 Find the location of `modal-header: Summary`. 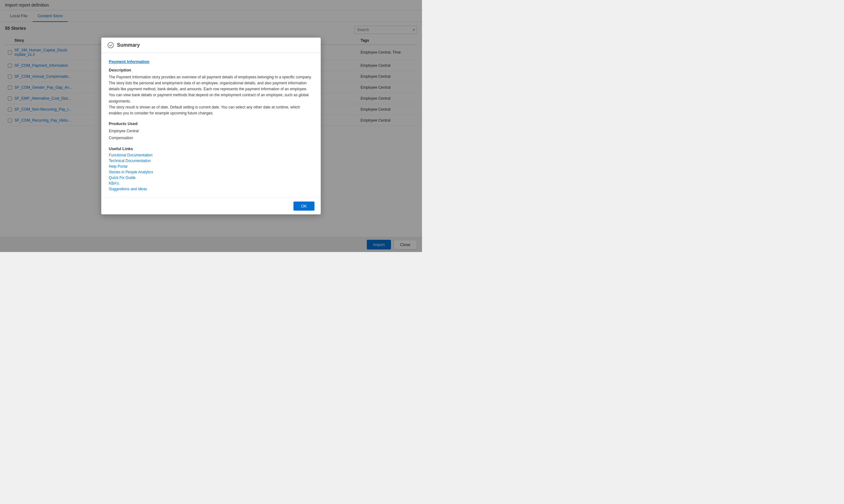

modal-header: Summary is located at coordinates (211, 46).